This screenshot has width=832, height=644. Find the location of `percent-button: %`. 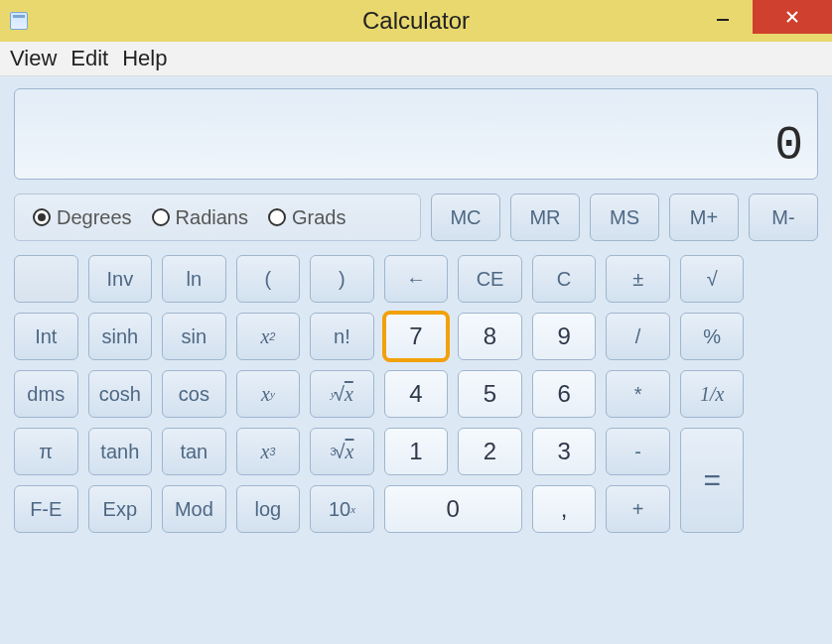

percent-button: % is located at coordinates (713, 336).